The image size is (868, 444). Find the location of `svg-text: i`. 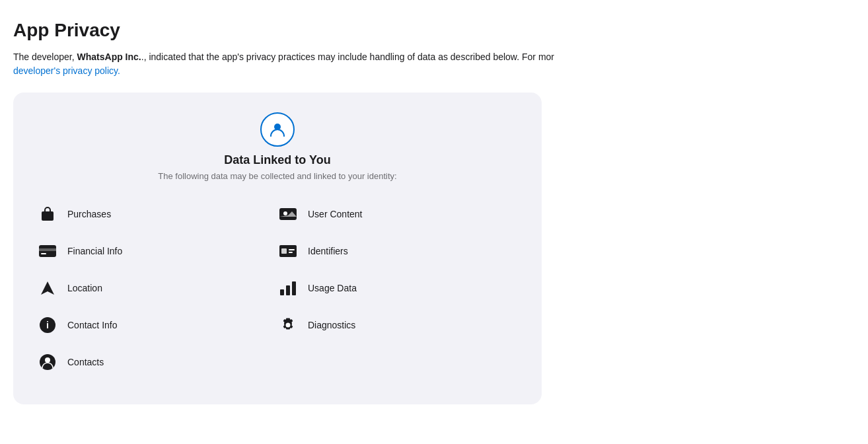

svg-text: i is located at coordinates (48, 325).